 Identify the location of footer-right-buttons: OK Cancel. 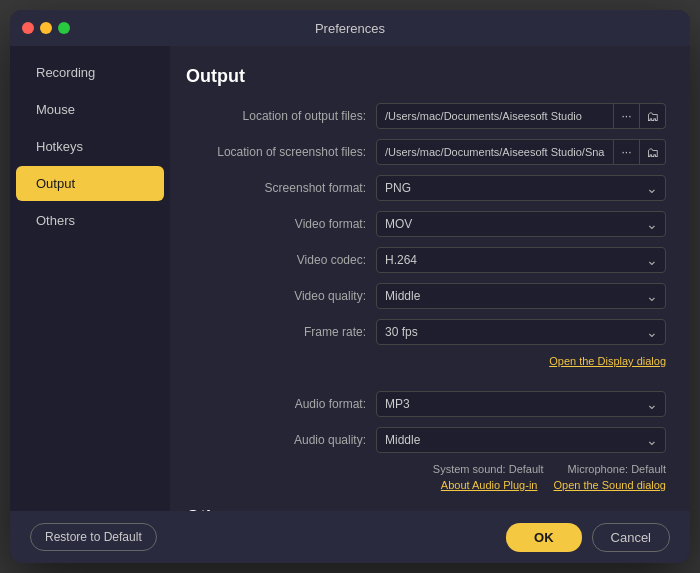
(588, 538).